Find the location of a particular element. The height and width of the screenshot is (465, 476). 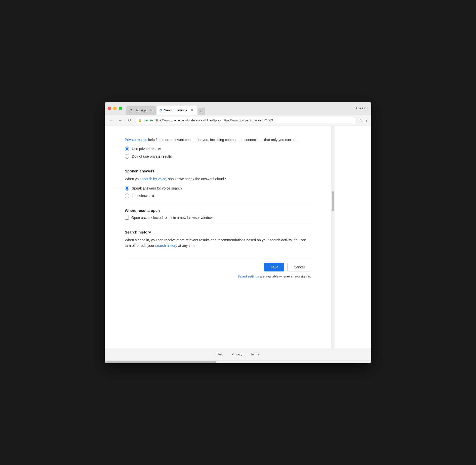

bottom-scrollbar is located at coordinates (238, 362).